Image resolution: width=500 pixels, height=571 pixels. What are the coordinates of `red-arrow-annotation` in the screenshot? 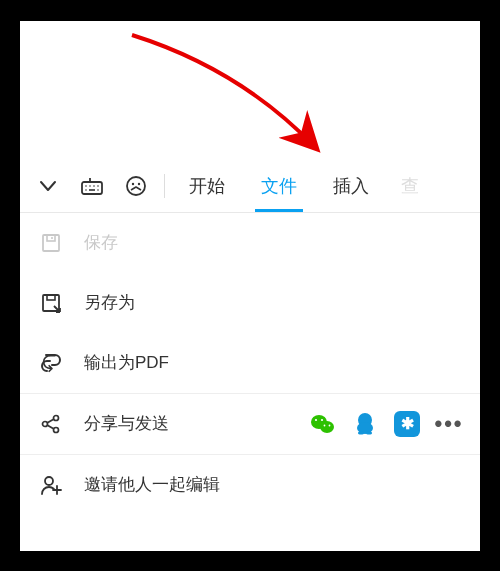 It's located at (235, 99).